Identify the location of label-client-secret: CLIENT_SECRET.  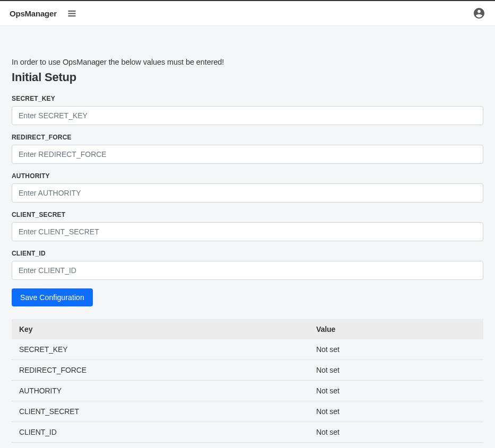
(247, 215).